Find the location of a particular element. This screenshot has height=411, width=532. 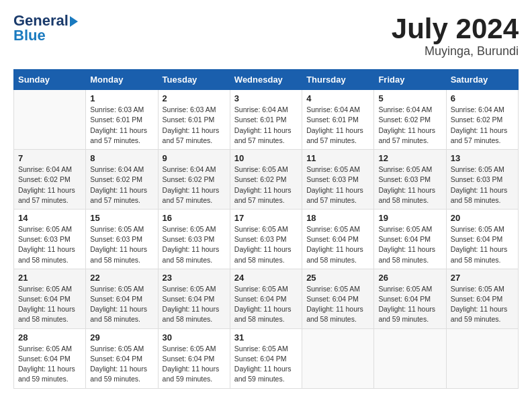

weekday-header-wednesday: Wednesday is located at coordinates (266, 80).